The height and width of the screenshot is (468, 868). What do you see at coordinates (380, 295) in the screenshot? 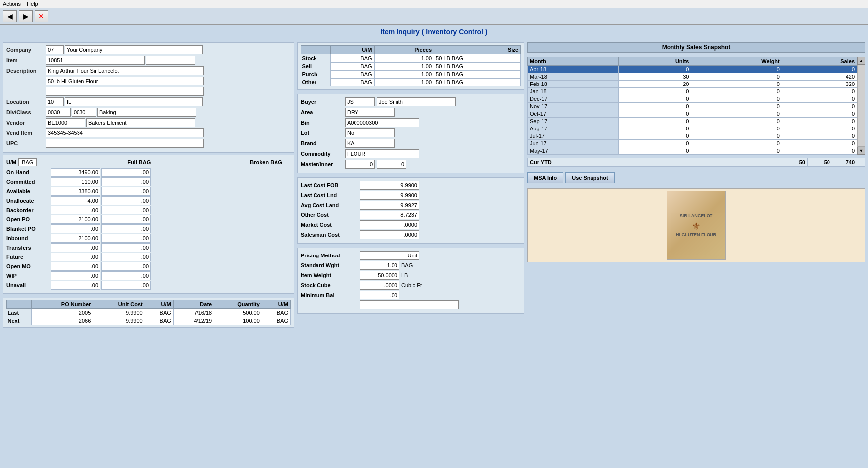
I see `minimum-bal-input` at bounding box center [380, 295].